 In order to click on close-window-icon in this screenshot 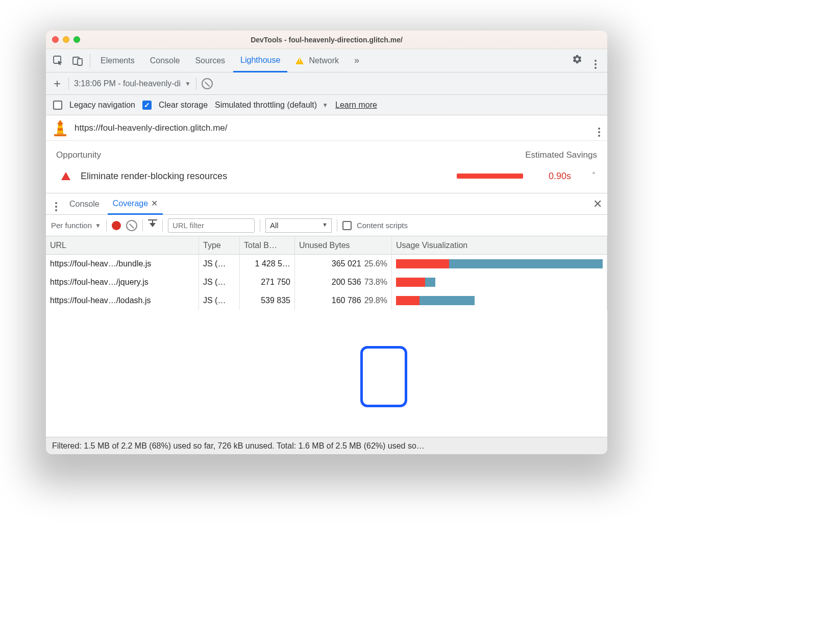, I will do `click(55, 40)`.